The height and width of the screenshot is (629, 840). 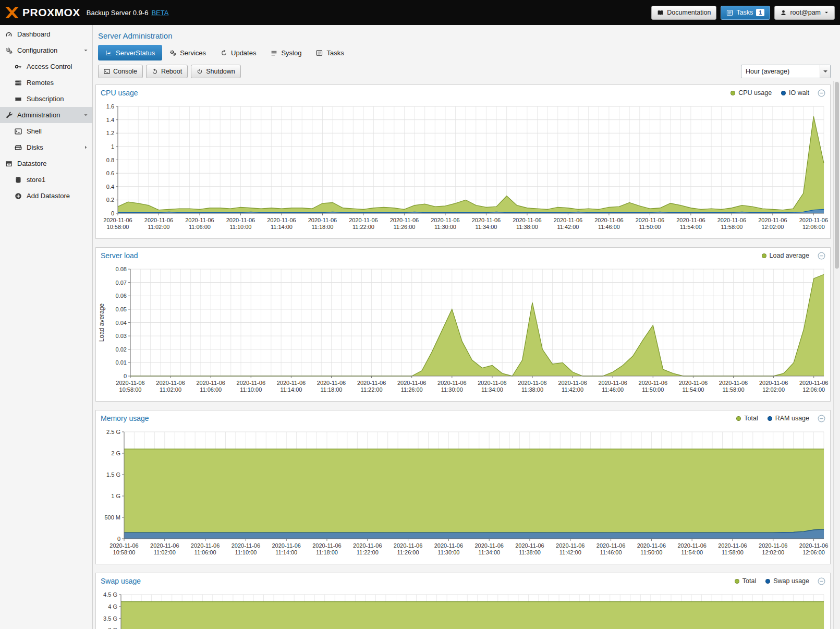 I want to click on product-version: Backup Server 0.9-6, so click(x=118, y=13).